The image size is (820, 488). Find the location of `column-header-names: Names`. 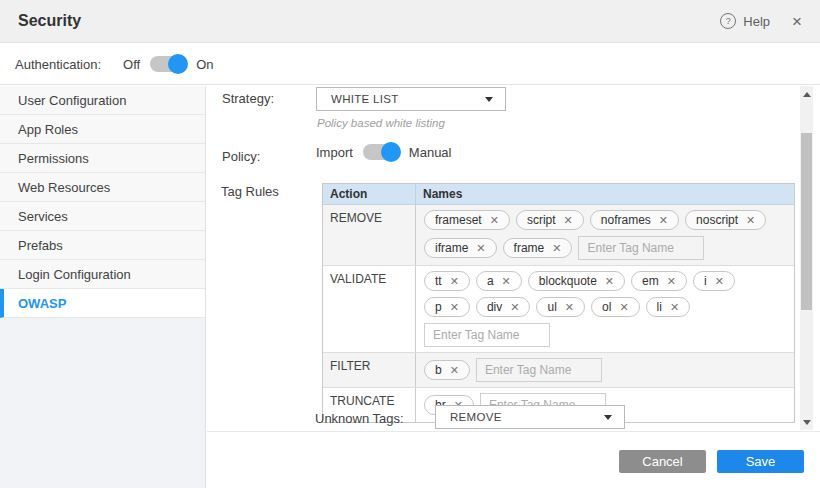

column-header-names: Names is located at coordinates (605, 194).